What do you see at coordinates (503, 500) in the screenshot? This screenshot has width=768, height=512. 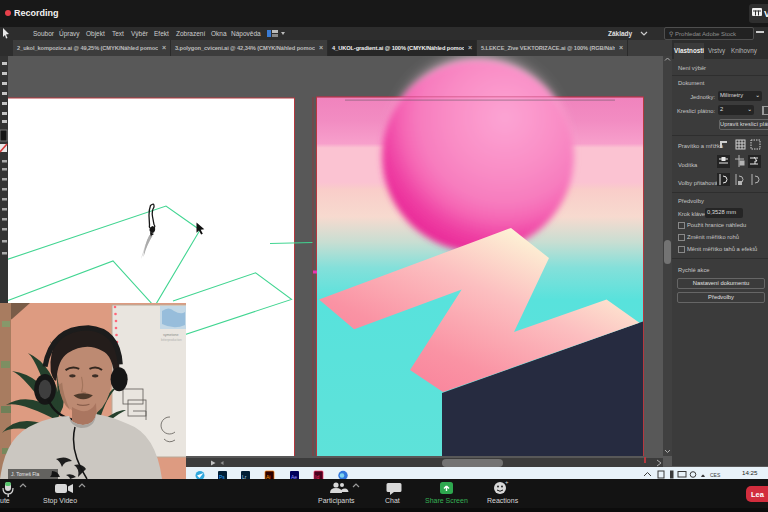 I see `svg-text: Reactions` at bounding box center [503, 500].